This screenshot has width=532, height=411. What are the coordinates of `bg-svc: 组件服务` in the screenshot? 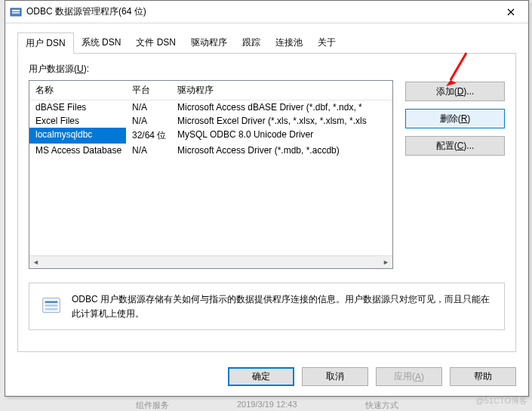 It's located at (152, 405).